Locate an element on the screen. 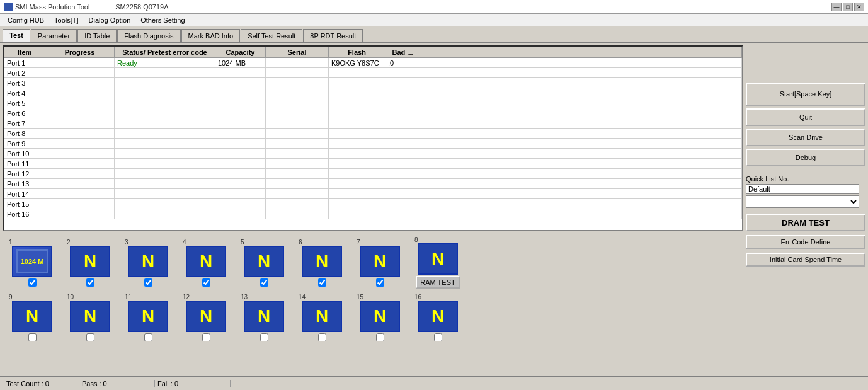 The width and height of the screenshot is (868, 390). drive-label-1: 1024 M is located at coordinates (33, 261).